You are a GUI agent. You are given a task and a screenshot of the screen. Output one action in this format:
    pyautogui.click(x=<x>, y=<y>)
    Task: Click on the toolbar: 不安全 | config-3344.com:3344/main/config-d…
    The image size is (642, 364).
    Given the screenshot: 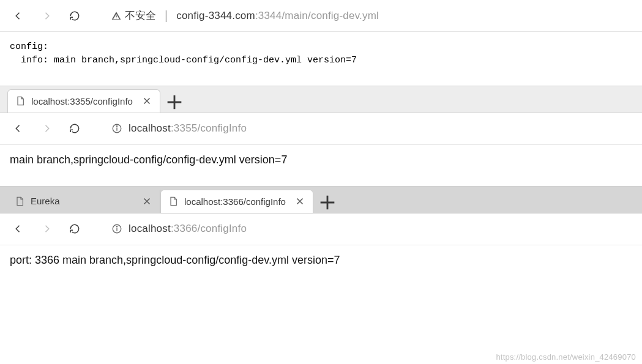 What is the action you would take?
    pyautogui.click(x=321, y=16)
    